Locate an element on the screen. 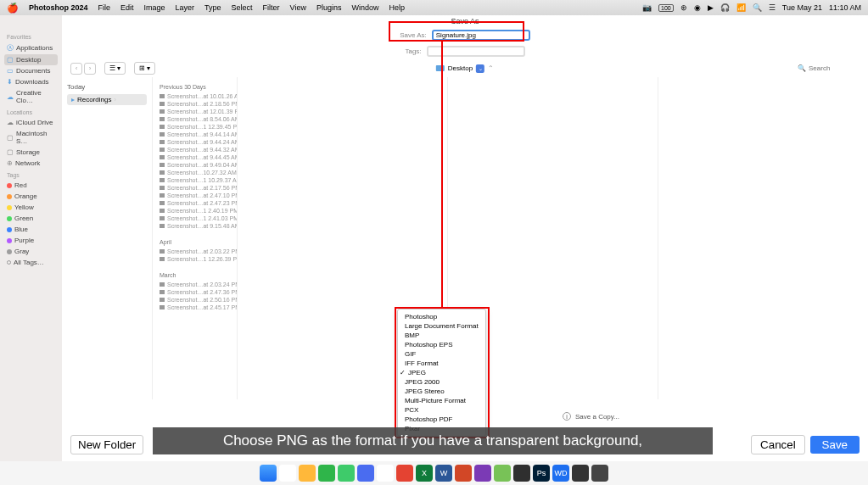  file-item: Screenshot…at 10.01.26 AM is located at coordinates (195, 97).